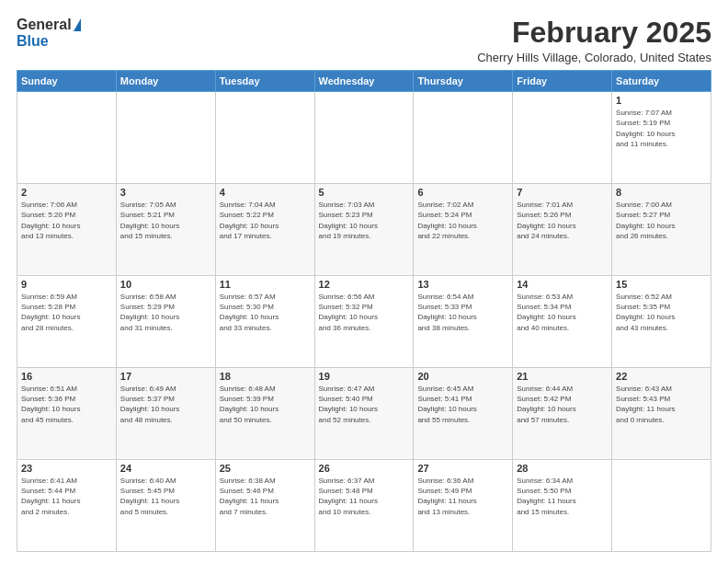 The image size is (728, 563). Describe the element at coordinates (66, 313) in the screenshot. I see `day-info: Sunrise: 6:59 AM Sunset: 5:28 PM Dayligh…` at that location.